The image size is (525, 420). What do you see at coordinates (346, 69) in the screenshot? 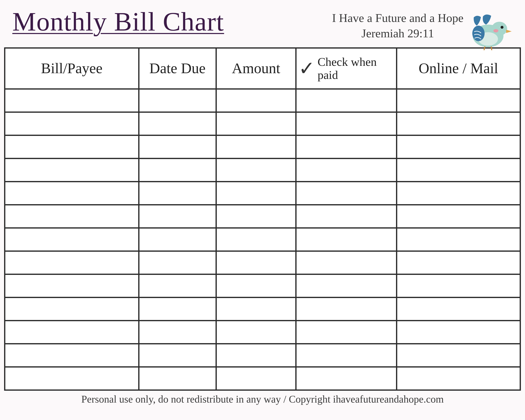
I see `col-header-check-when-paid: ✓ Check when paid` at bounding box center [346, 69].